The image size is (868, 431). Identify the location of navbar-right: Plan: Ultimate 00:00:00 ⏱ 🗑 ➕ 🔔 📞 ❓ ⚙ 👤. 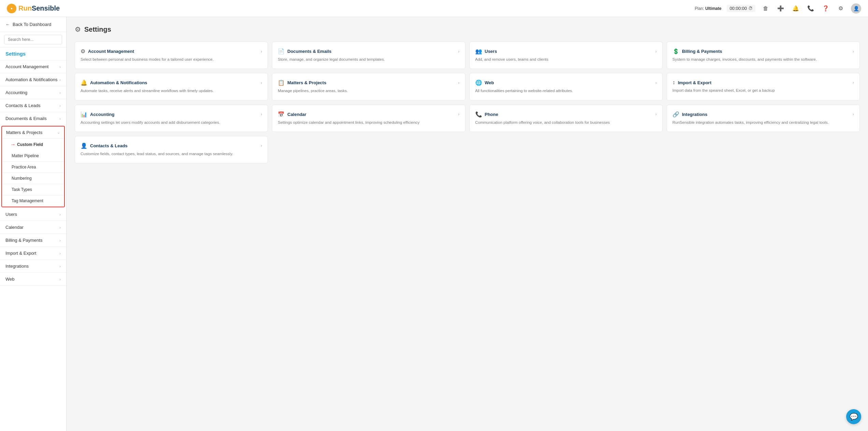
(778, 9).